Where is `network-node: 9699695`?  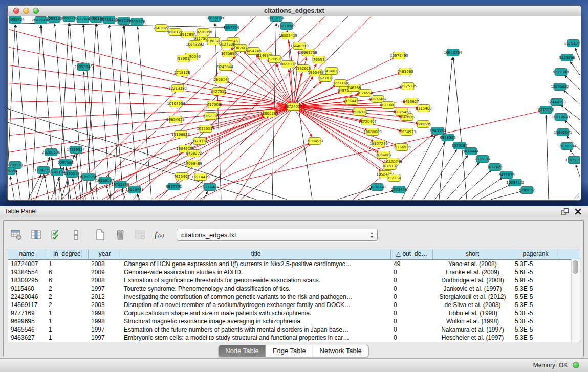 network-node: 9699695 is located at coordinates (423, 124).